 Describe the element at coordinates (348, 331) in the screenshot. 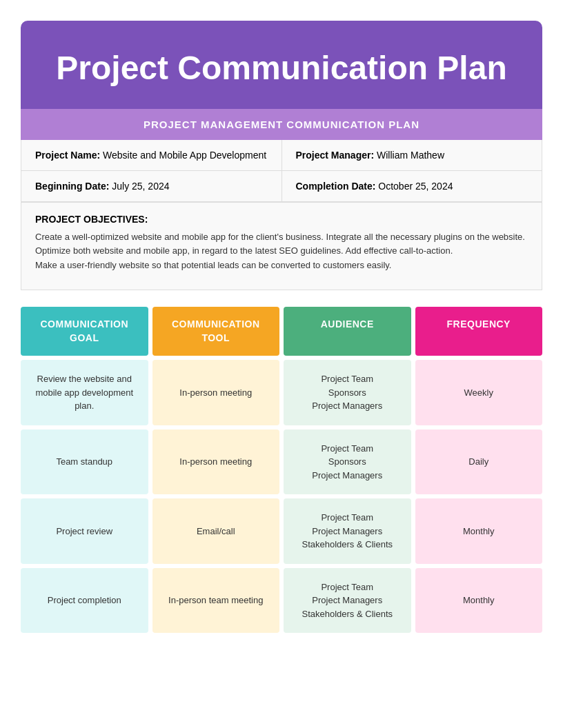

I see `th-audience: AUDIENCE` at that location.